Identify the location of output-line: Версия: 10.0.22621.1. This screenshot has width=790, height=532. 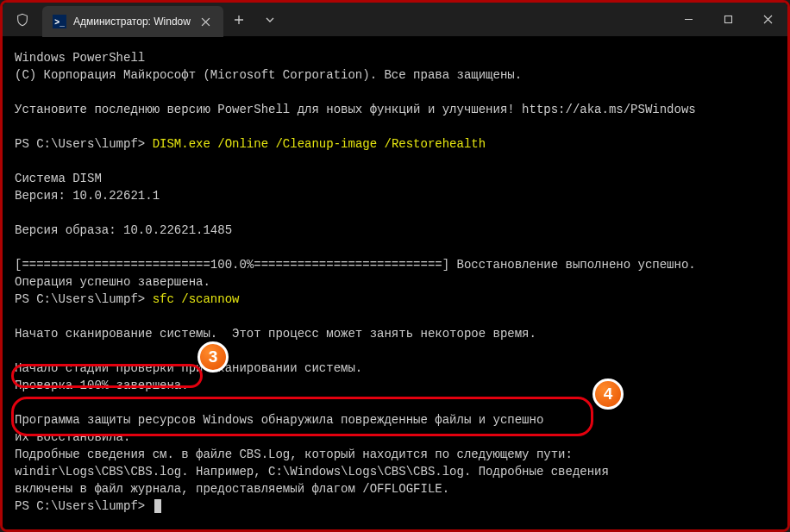
(87, 196).